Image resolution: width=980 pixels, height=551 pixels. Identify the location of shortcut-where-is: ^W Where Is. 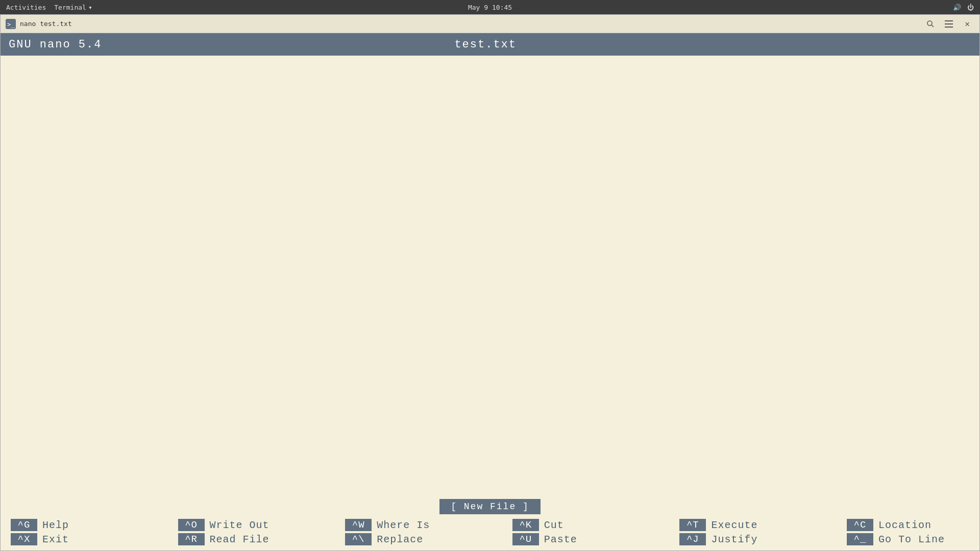
(406, 525).